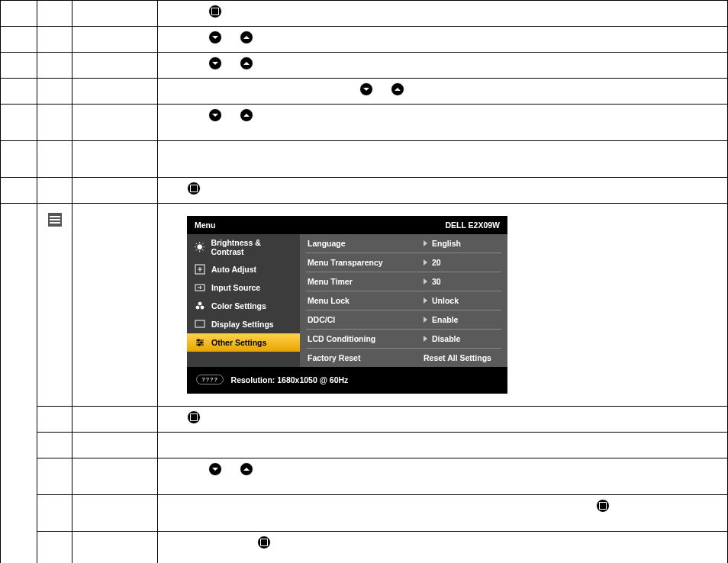  Describe the element at coordinates (330, 282) in the screenshot. I see `osd-row-label: Menu Timer` at that location.